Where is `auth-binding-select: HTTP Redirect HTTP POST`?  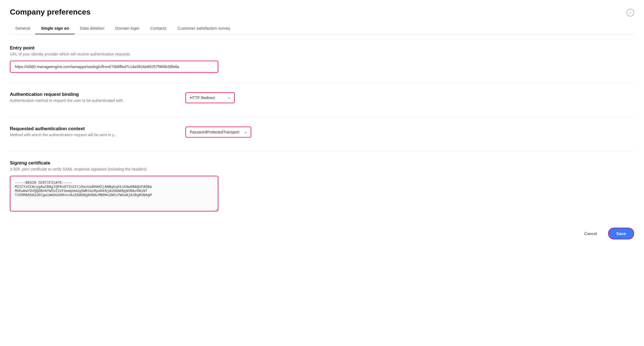
auth-binding-select: HTTP Redirect HTTP POST is located at coordinates (210, 98).